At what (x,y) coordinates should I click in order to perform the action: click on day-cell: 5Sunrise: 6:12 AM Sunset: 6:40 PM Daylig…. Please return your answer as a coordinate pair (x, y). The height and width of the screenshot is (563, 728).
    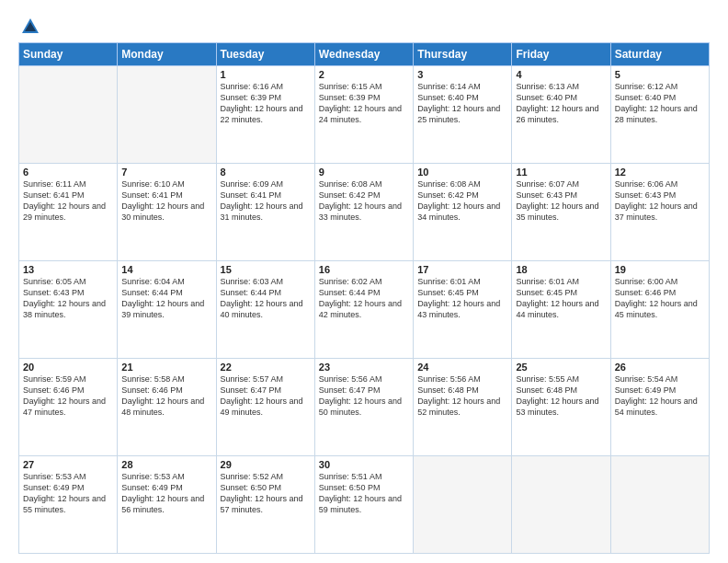
    Looking at the image, I should click on (660, 115).